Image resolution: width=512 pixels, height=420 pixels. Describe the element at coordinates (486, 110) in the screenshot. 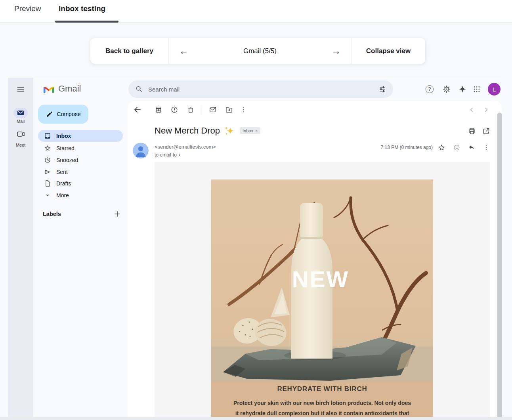

I see `older-message-icon` at that location.